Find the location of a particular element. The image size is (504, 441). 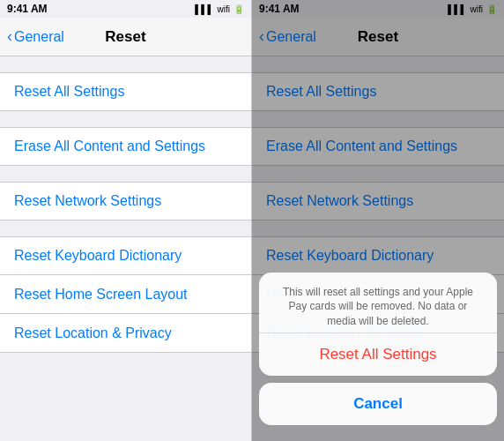

chevron-left-icon: ‹ is located at coordinates (10, 37).